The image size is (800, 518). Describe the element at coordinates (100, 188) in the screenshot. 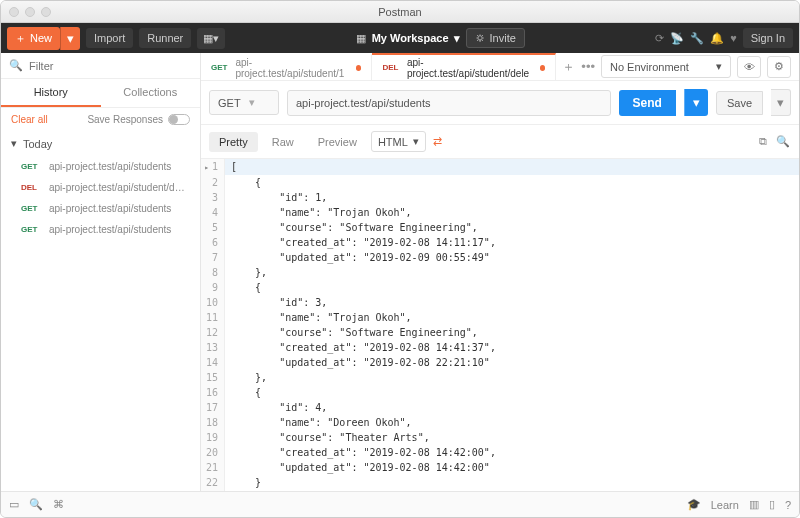

I see `history-item: DELapi-project.test/api/student/delete/2` at that location.